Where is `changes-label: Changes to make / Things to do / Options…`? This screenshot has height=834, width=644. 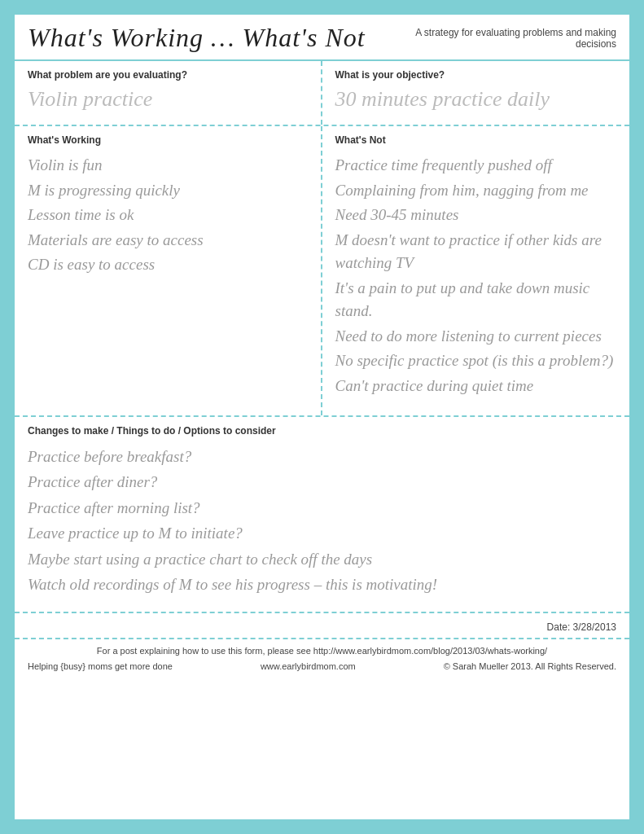
changes-label: Changes to make / Things to do / Options… is located at coordinates (322, 431).